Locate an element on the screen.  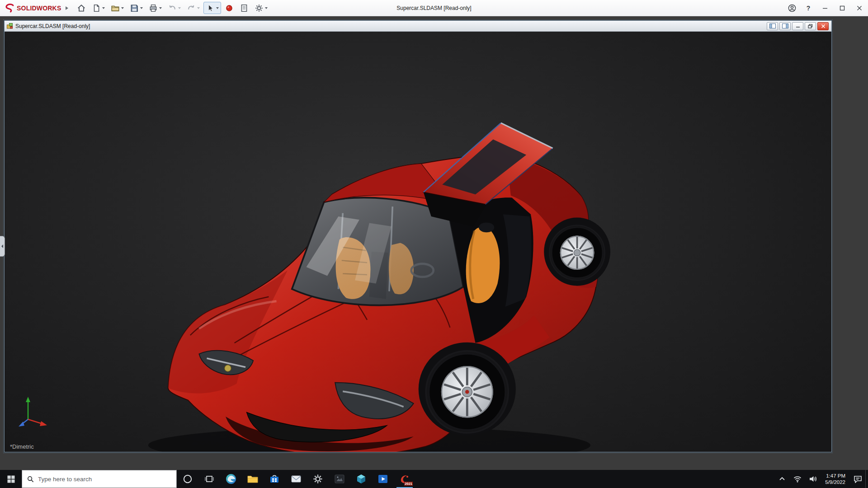
record-button is located at coordinates (229, 8).